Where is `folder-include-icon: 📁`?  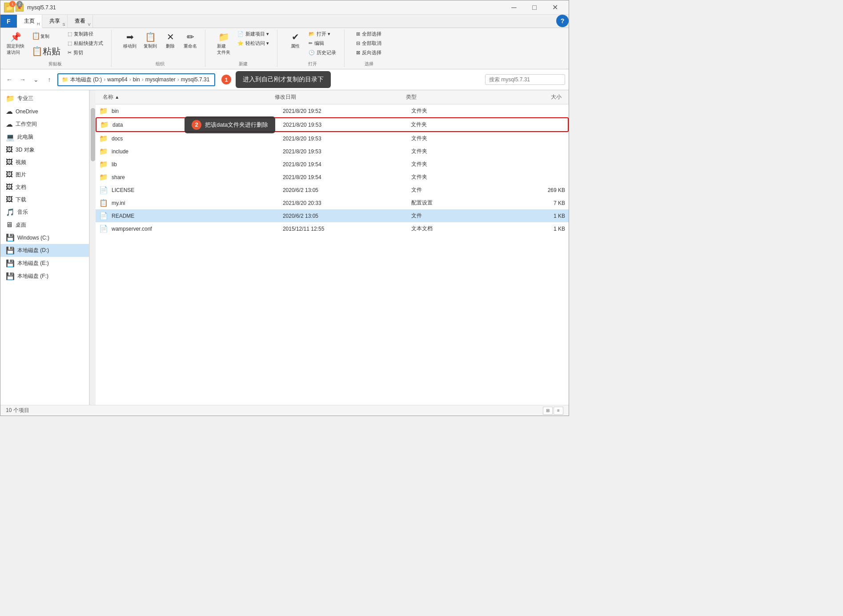
folder-include-icon: 📁 is located at coordinates (104, 151).